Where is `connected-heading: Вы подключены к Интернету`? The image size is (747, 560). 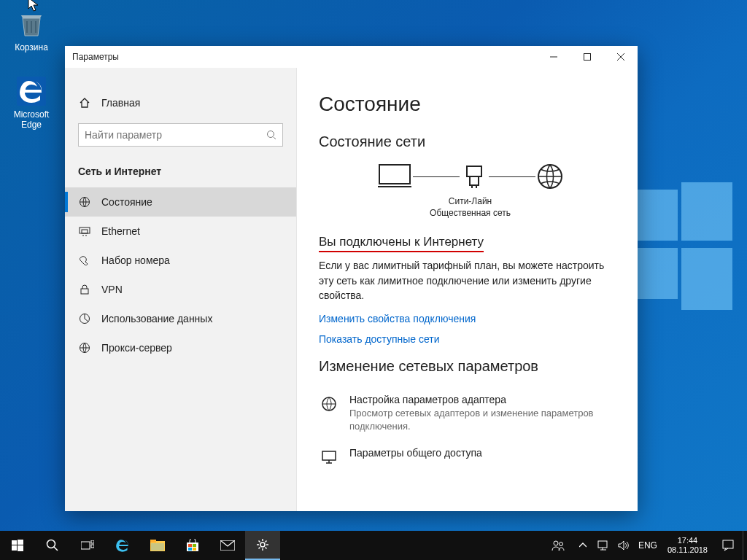
connected-heading: Вы подключены к Интернету is located at coordinates (401, 244).